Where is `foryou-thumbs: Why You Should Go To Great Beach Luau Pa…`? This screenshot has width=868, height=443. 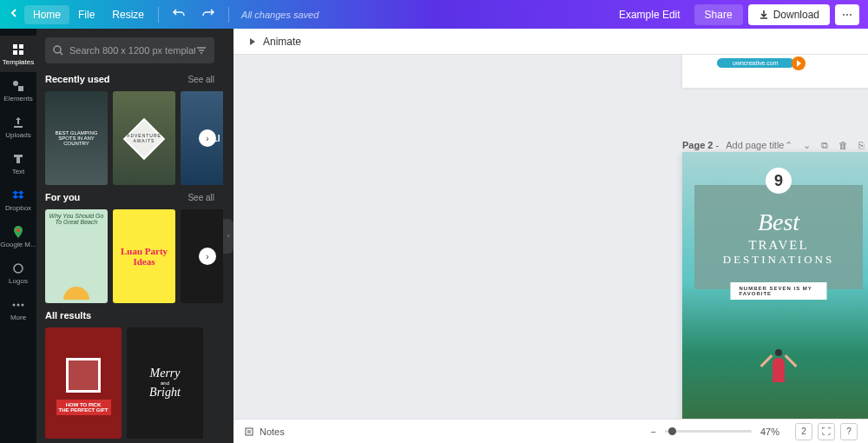 foryou-thumbs: Why You Should Go To Great Beach Luau Pa… is located at coordinates (130, 256).